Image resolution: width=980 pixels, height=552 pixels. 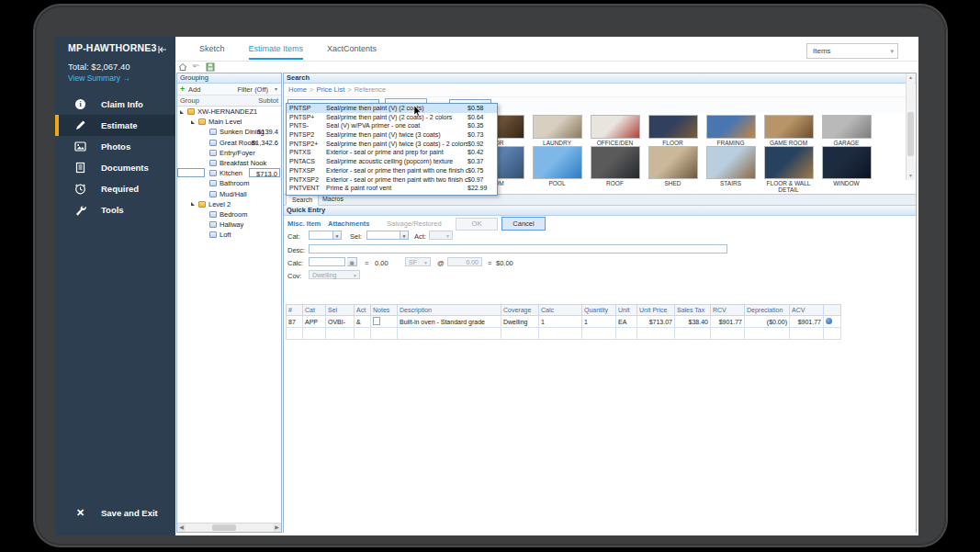 I want to click on category-roof: ROOF, so click(x=615, y=169).